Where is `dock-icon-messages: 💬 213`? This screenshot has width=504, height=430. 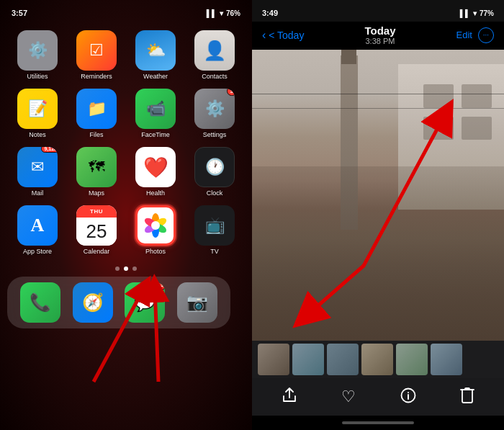 dock-icon-messages: 💬 213 is located at coordinates (145, 303).